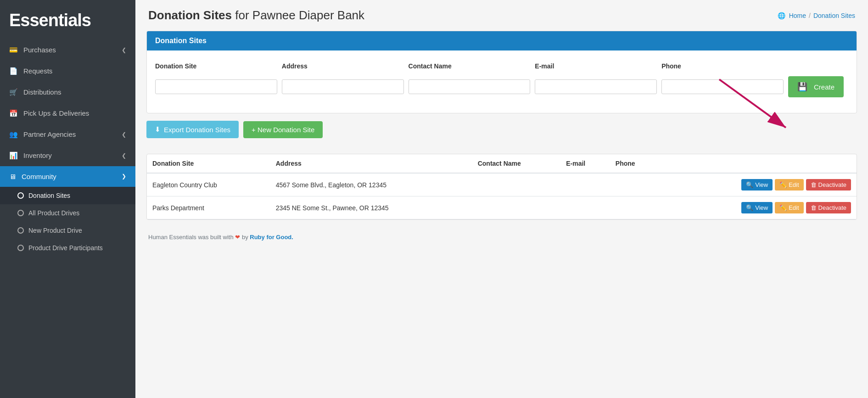 The height and width of the screenshot is (398, 868). Describe the element at coordinates (68, 230) in the screenshot. I see `subnav-item-new-product-drive: New Product Drive` at that location.